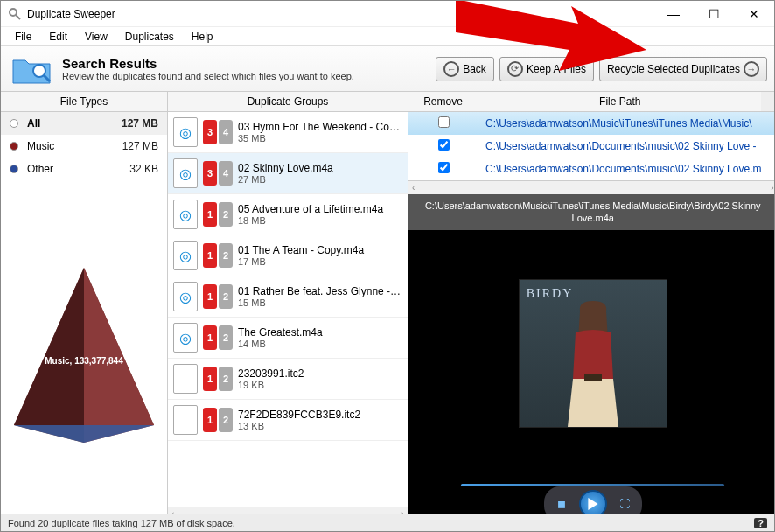 This screenshot has height=532, width=775. I want to click on titlebar: Duplicate Sweeper — ☐ ✕, so click(388, 14).